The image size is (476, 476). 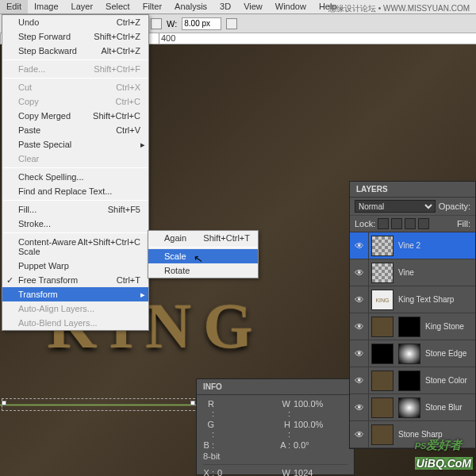 I want to click on layer-list: 👁Vine 2👁Vine👁KINGKing Text Sharp👁King St…, so click(x=413, y=340).